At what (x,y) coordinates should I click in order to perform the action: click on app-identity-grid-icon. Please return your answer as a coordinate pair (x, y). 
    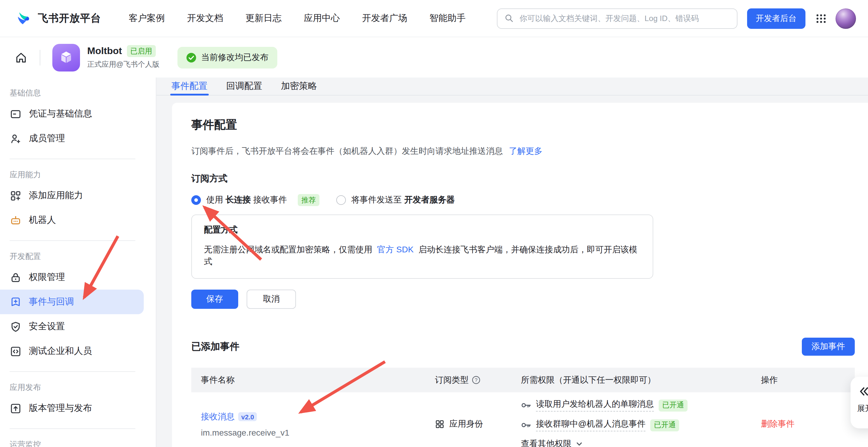
    Looking at the image, I should click on (440, 424).